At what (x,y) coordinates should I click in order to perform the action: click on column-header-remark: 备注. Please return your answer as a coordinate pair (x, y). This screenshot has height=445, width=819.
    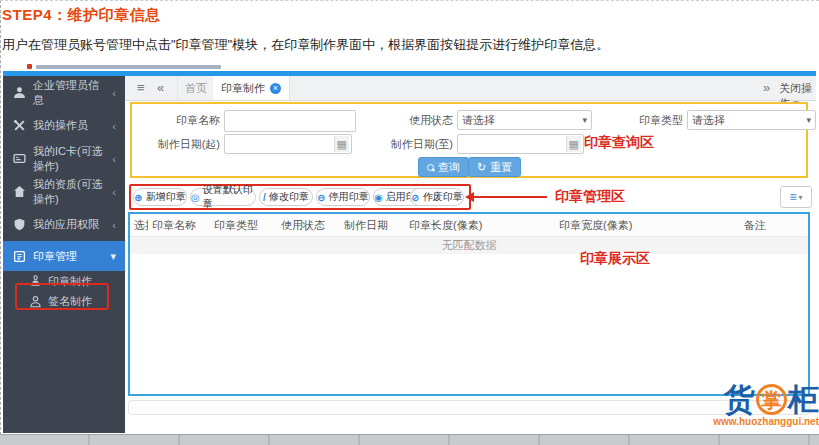
    Looking at the image, I should click on (774, 225).